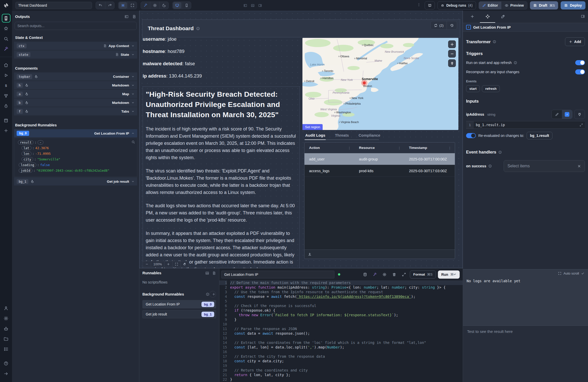  I want to click on reeval-toggle, so click(471, 136).